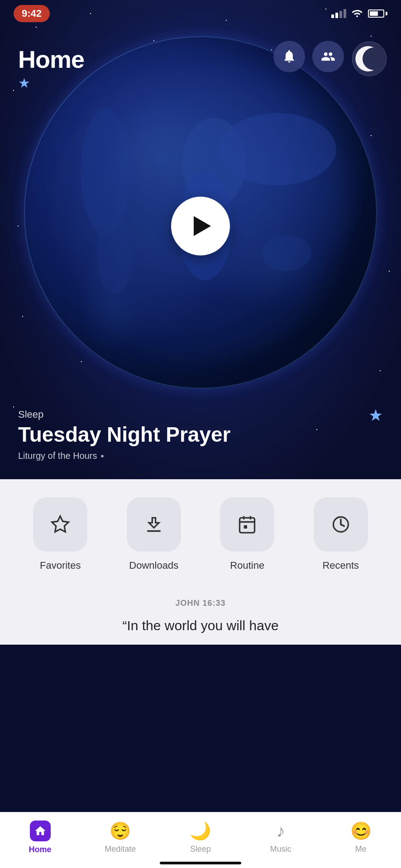 The image size is (401, 868). Describe the element at coordinates (60, 566) in the screenshot. I see `favorites-label: Favorites` at that location.